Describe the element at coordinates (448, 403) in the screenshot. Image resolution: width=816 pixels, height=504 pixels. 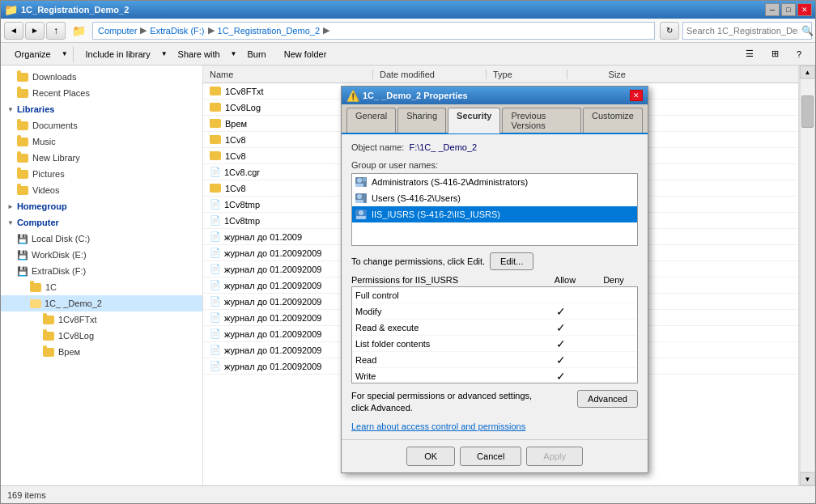
I see `special-permissions-text: For special permissions or advanced sett…` at that location.